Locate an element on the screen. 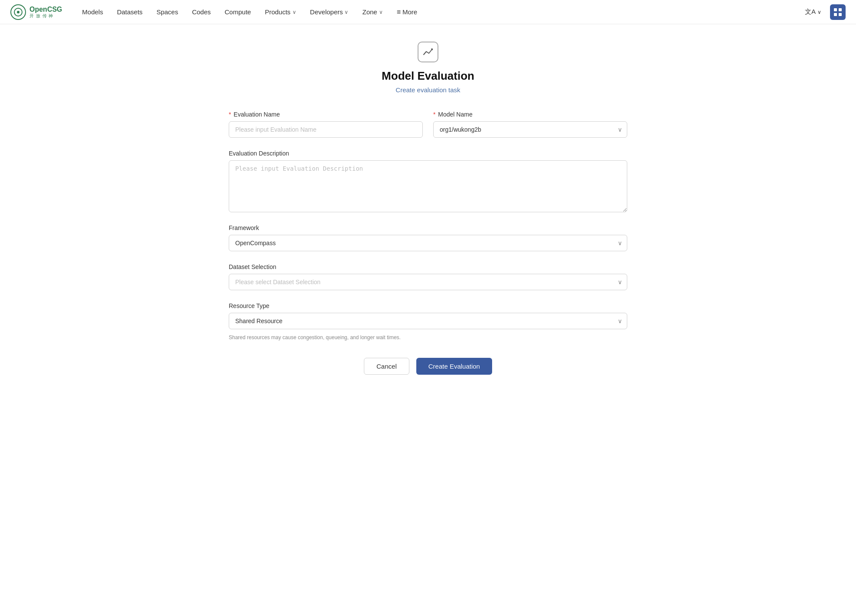 The width and height of the screenshot is (856, 616). dataset-select: Please select Dataset Selection is located at coordinates (428, 282).